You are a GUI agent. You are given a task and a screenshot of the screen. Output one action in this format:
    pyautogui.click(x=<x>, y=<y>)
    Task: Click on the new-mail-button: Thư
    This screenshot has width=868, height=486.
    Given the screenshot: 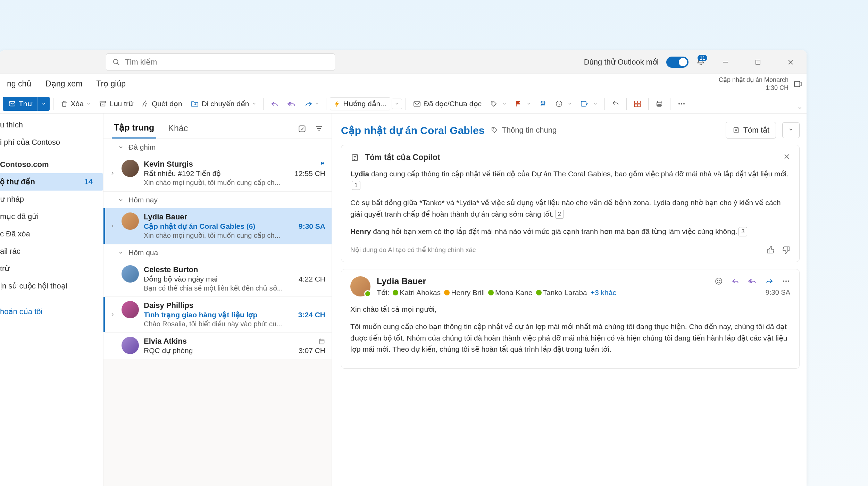 What is the action you would take?
    pyautogui.click(x=20, y=104)
    